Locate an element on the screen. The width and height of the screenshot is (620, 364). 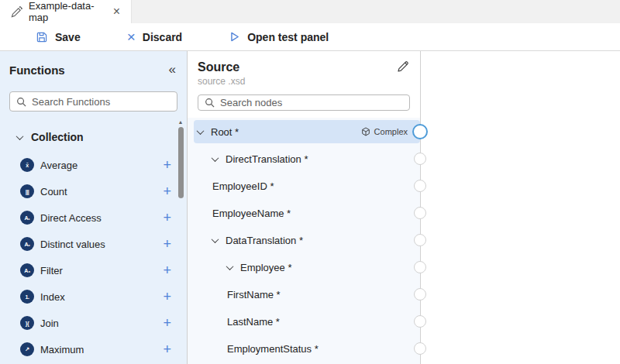
tree-node-label: EmployeeID * is located at coordinates (243, 186).